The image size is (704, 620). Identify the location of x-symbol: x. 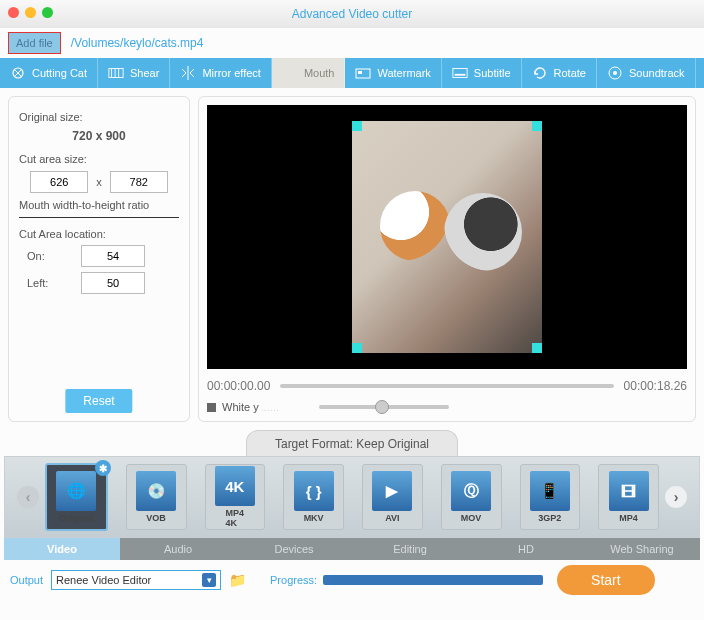
(99, 182).